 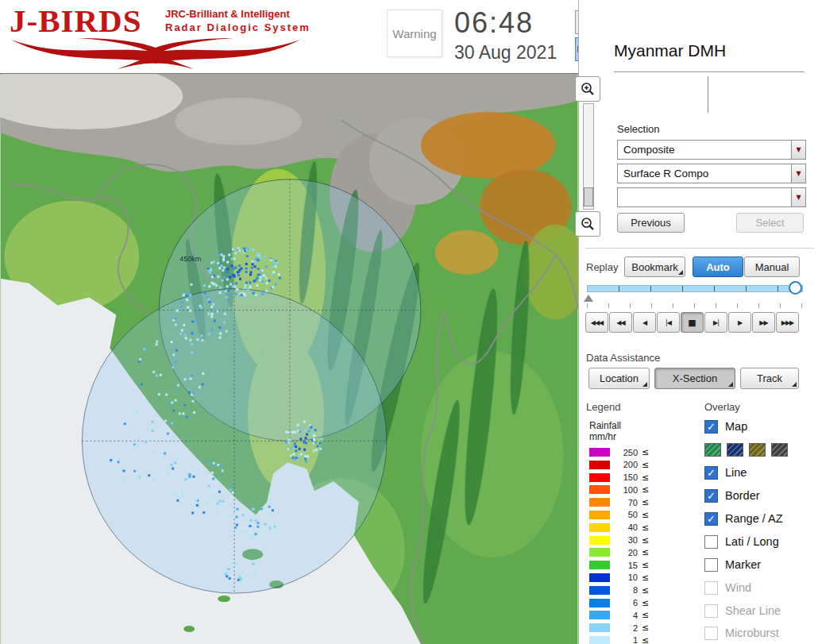 I want to click on legend-label: Legend, so click(x=604, y=407).